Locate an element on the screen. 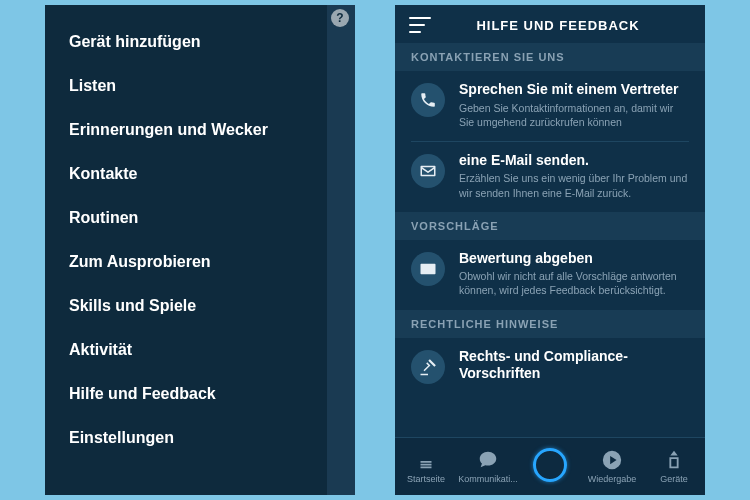 The width and height of the screenshot is (750, 500). sidebar-item-help: Hilfe und Feedback is located at coordinates (202, 394).